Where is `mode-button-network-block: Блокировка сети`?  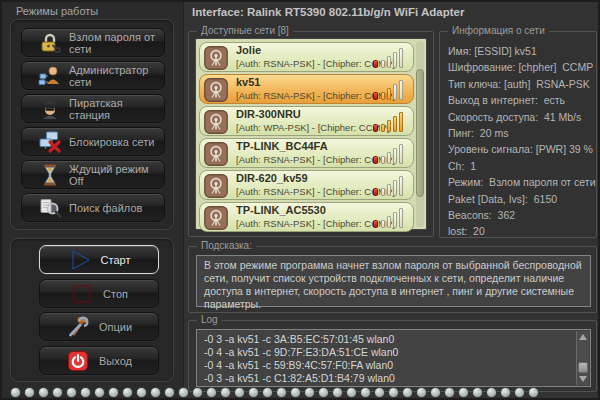 mode-button-network-block: Блокировка сети is located at coordinates (93, 142).